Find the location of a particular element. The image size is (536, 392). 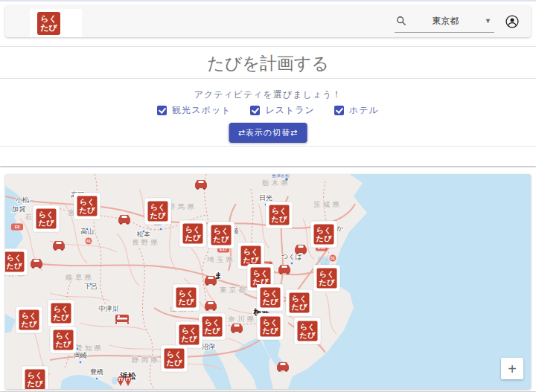

activities-heading: アクティビティを選びましょう！ is located at coordinates (268, 95).